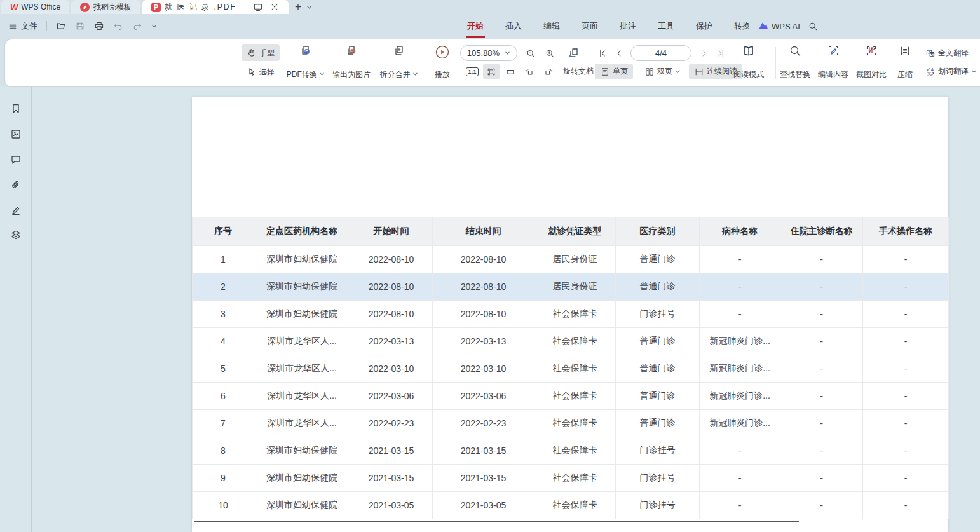  I want to click on select-tool-button: 选择, so click(261, 72).